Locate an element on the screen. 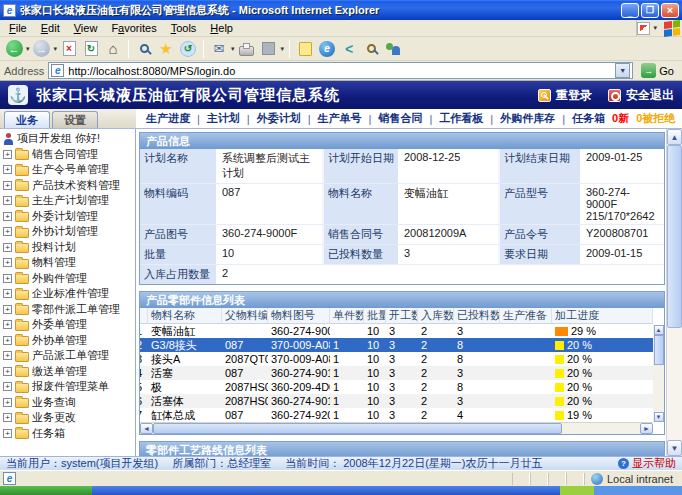 The image size is (682, 495). table-row: 5极2087HS002360-209-4D01011032820 % is located at coordinates (396, 387).